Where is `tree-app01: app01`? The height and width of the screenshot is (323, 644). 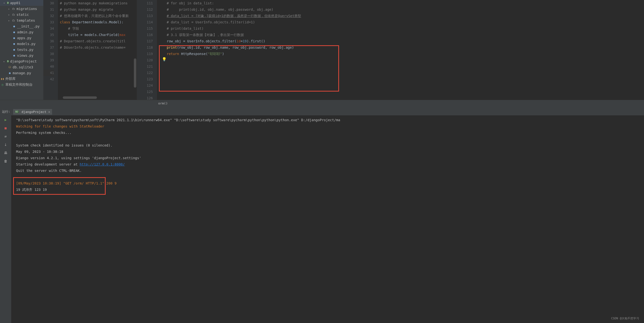 tree-app01: app01 is located at coordinates (15, 3).